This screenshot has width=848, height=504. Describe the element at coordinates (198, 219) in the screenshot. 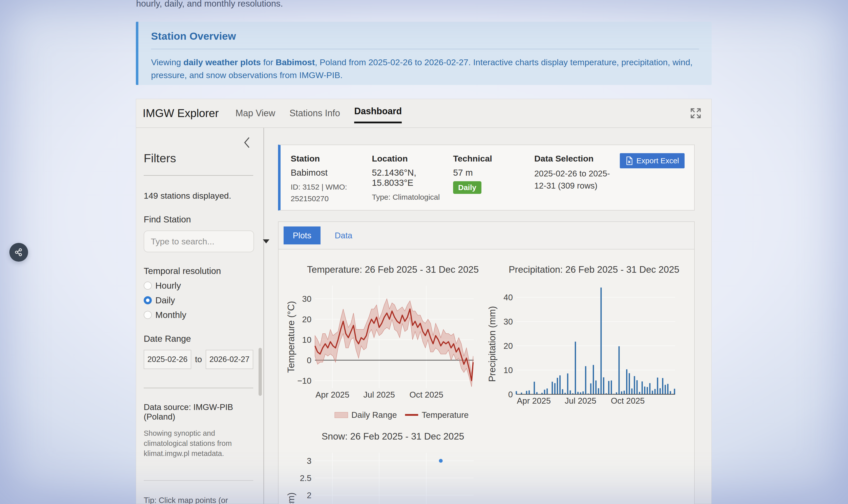

I see `find-station-label: Find Station` at that location.